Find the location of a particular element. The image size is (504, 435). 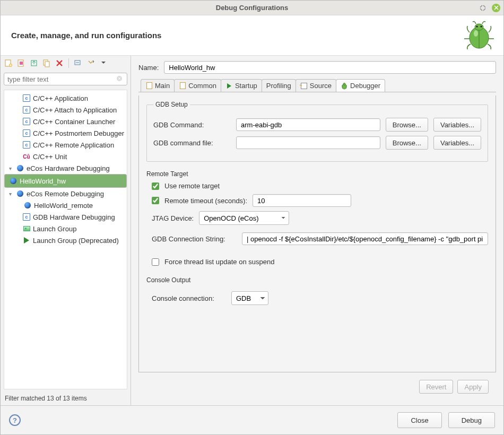

console-output-title: Console Output is located at coordinates (317, 280).